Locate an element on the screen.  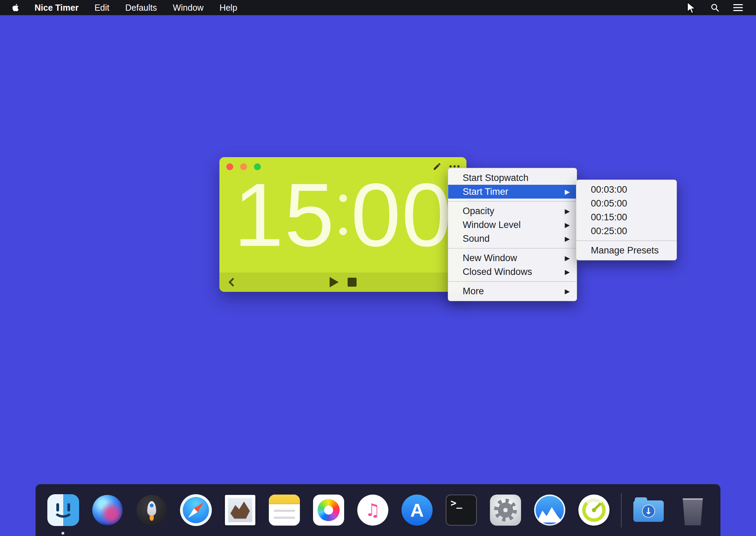
menu-item-more: More is located at coordinates (512, 291).